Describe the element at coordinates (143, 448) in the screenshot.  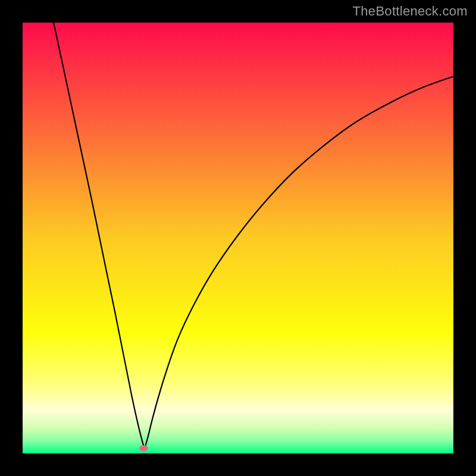
I see `min-marker` at that location.